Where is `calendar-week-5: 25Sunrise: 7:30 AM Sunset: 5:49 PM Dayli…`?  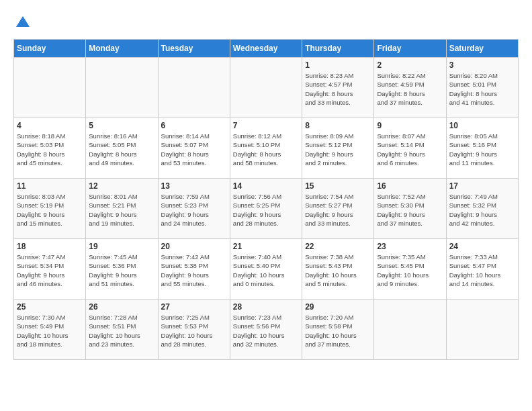 calendar-week-5: 25Sunrise: 7:30 AM Sunset: 5:49 PM Dayli… is located at coordinates (266, 330).